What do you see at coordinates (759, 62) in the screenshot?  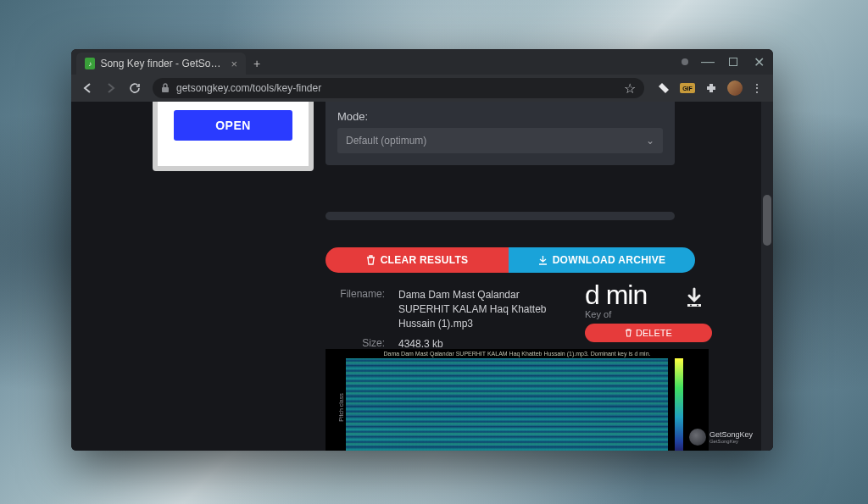 I see `close-button: ✕` at bounding box center [759, 62].